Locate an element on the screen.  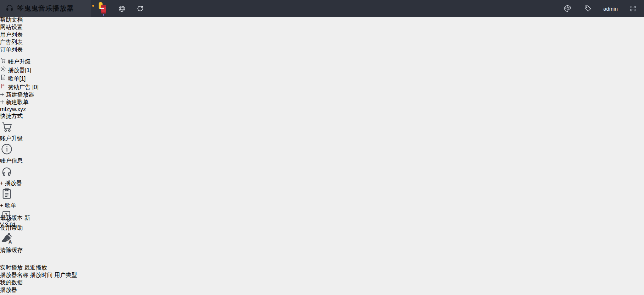
shortcut-label: 账户信息 is located at coordinates (322, 161).